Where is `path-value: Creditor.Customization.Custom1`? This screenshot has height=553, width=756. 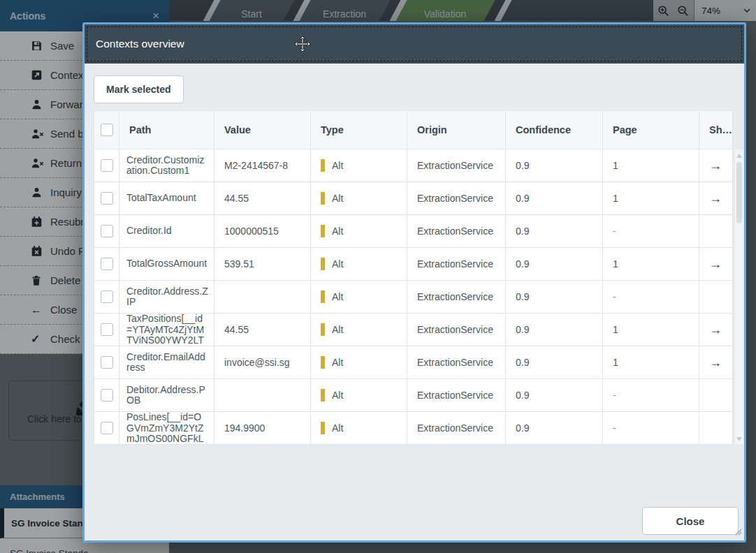
path-value: Creditor.Customization.Custom1 is located at coordinates (168, 166).